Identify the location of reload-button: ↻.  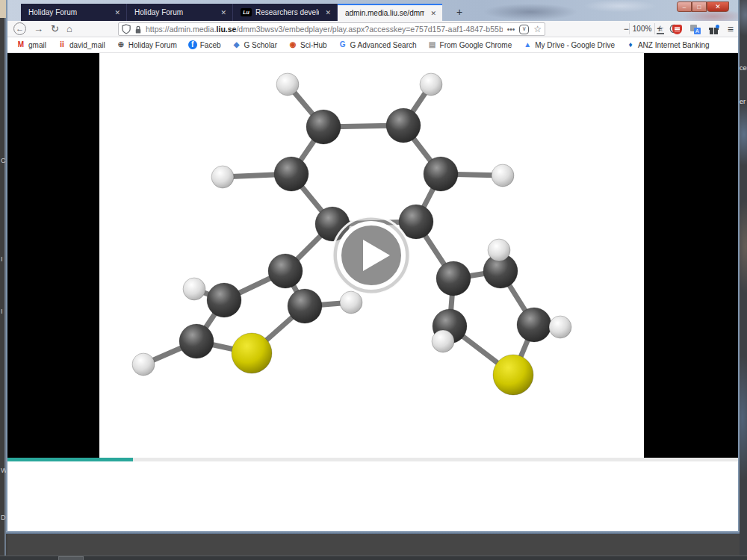
(55, 28).